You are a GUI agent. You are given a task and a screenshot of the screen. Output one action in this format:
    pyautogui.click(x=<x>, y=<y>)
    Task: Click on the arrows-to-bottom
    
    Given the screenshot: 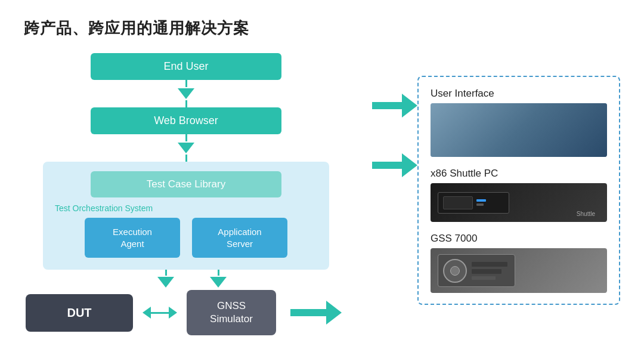 What is the action you would take?
    pyautogui.click(x=186, y=279)
    